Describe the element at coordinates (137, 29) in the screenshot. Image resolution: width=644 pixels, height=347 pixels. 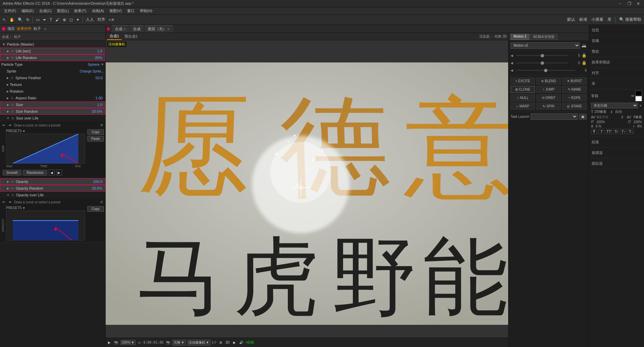
I see `comp-tab-comp2: 合成` at that location.